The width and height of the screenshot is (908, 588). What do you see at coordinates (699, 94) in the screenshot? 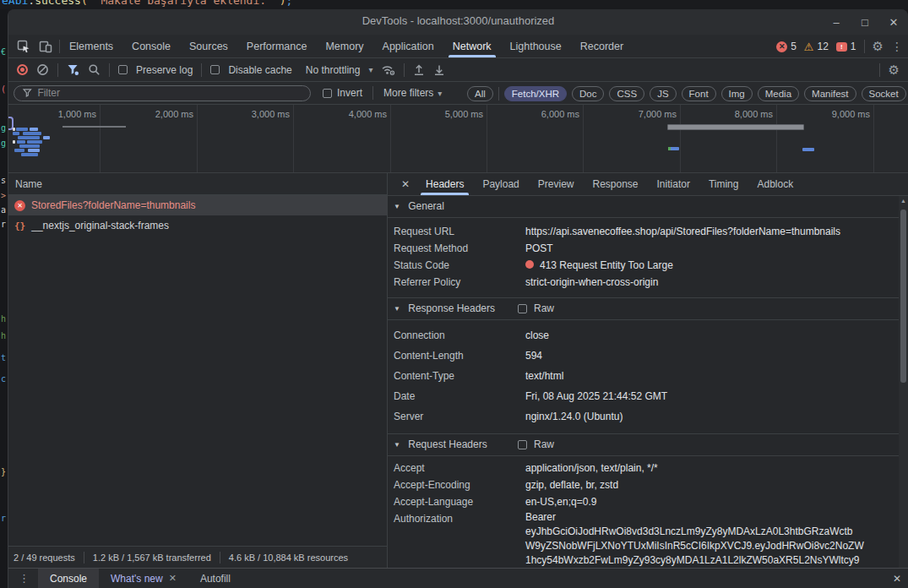
I see `filter-chip-font: Font` at bounding box center [699, 94].